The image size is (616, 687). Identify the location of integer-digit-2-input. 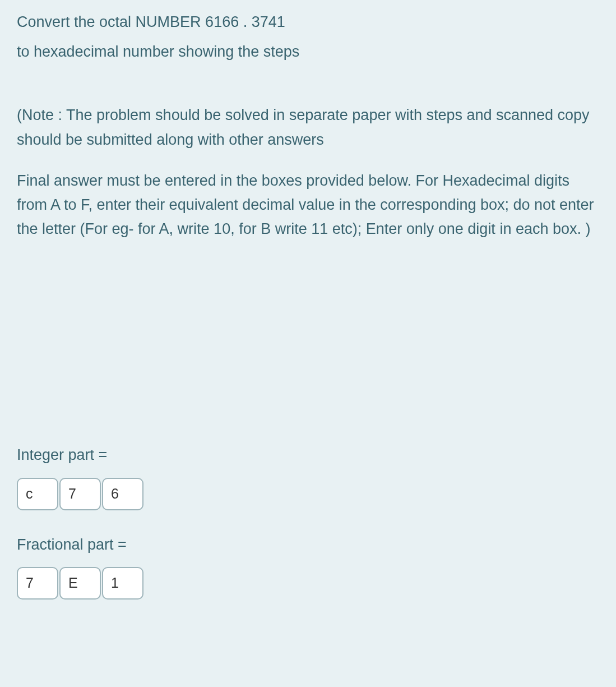
(80, 494).